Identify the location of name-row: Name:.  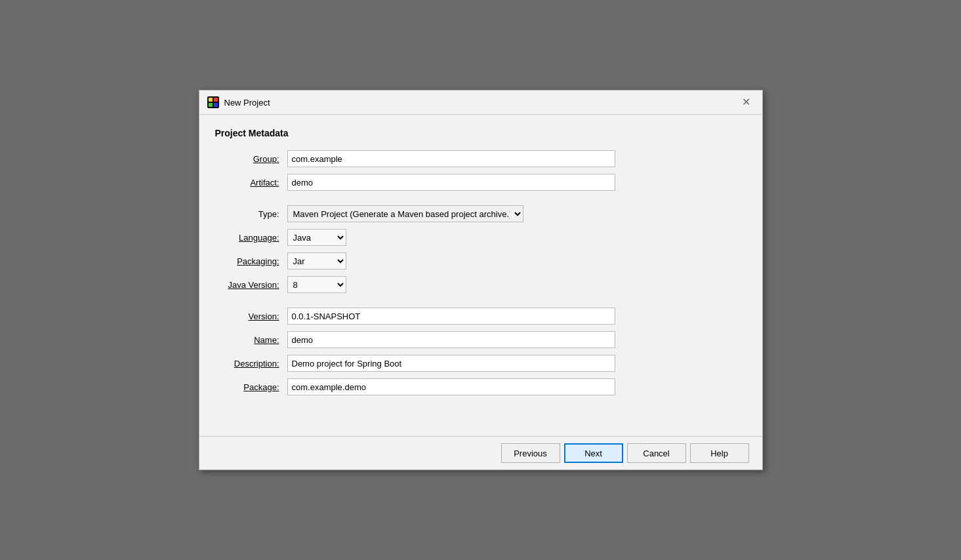
(481, 340).